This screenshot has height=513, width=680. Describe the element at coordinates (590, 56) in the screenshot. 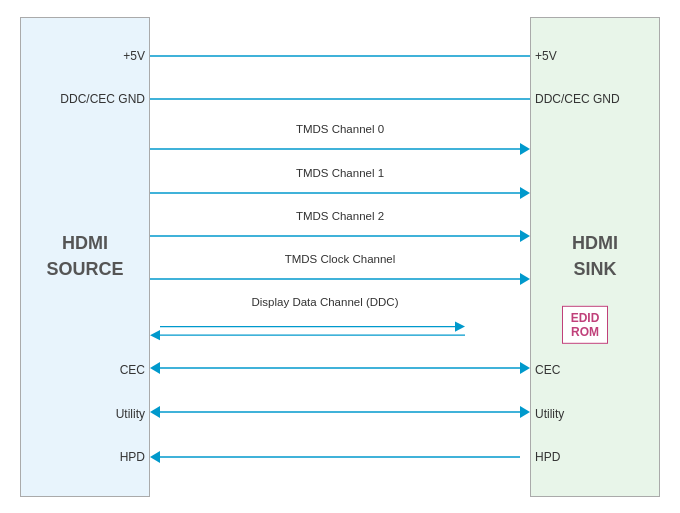

I see `right-plus5v-label: +5V` at that location.